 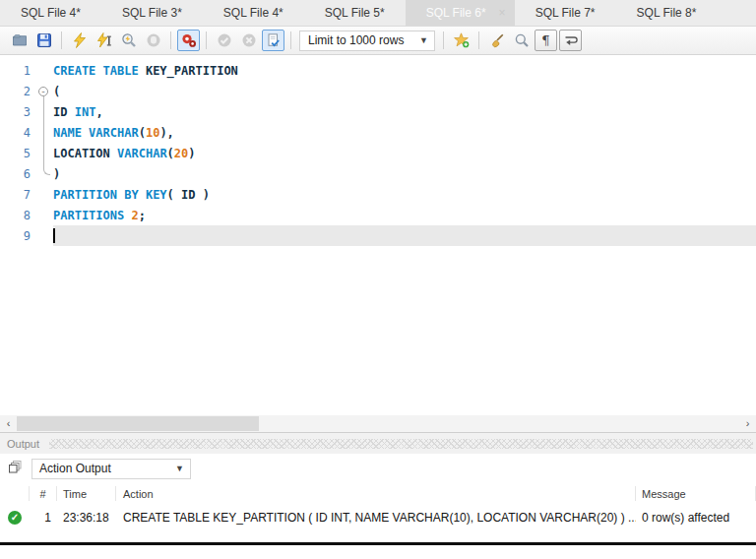 What do you see at coordinates (402, 444) in the screenshot?
I see `panel-splitter-handle` at bounding box center [402, 444].